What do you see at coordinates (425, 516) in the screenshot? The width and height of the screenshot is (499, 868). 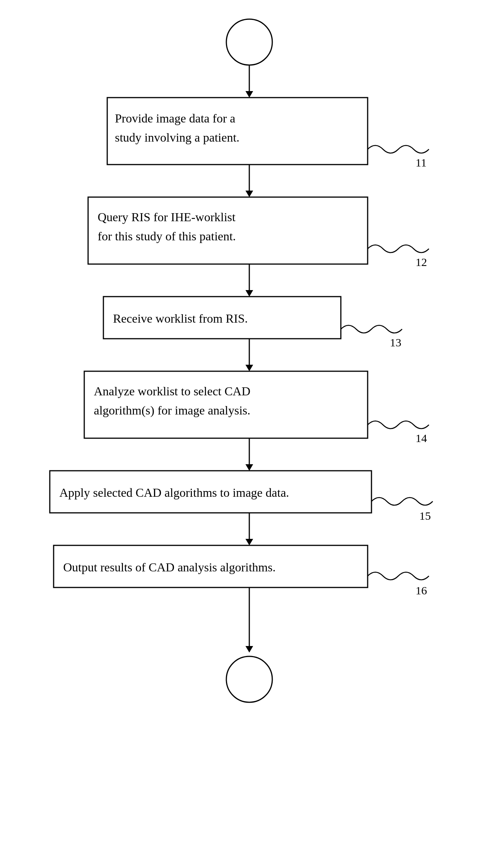 I see `ref-15: 15` at bounding box center [425, 516].